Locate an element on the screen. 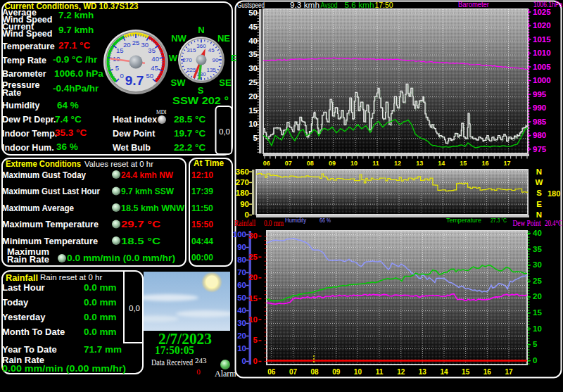  svg-text: 04:44 is located at coordinates (203, 241).